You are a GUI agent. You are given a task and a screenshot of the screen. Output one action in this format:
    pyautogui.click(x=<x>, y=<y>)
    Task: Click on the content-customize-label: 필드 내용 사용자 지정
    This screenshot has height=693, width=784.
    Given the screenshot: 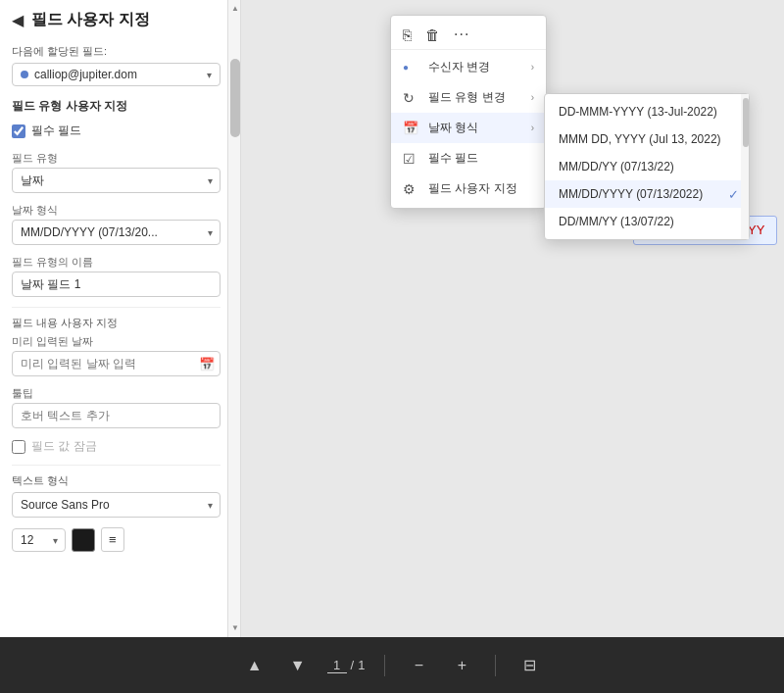 What is the action you would take?
    pyautogui.click(x=116, y=323)
    